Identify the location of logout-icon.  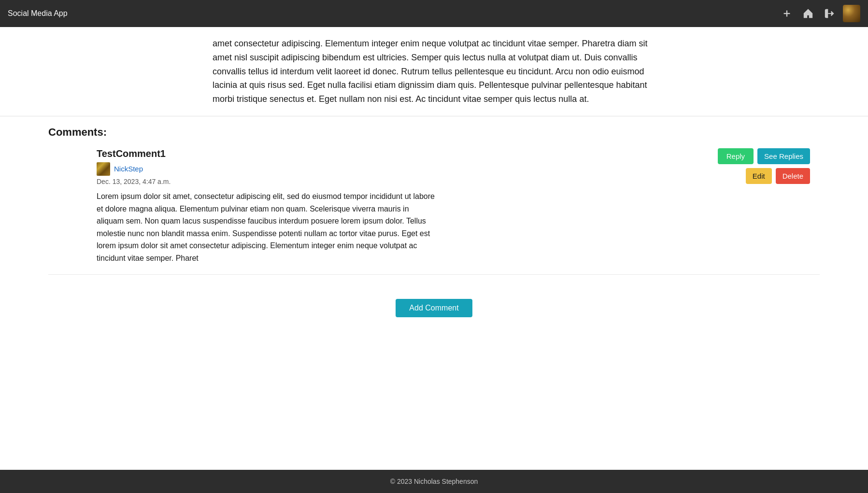
(829, 14).